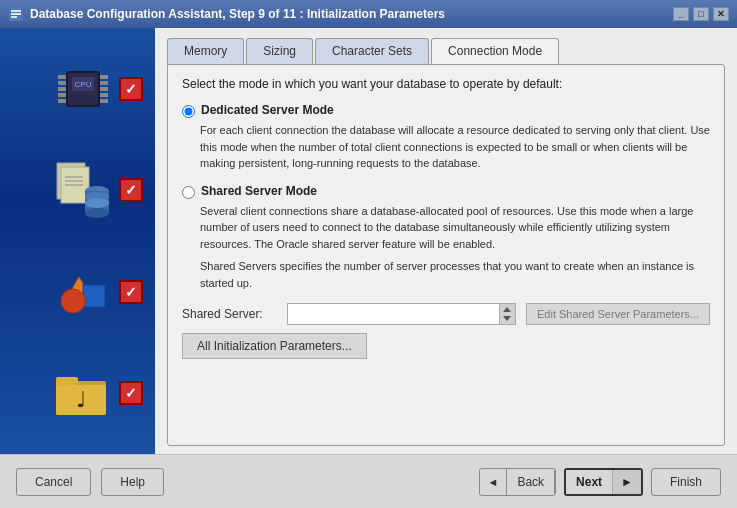  I want to click on close-button: ✕, so click(721, 14).